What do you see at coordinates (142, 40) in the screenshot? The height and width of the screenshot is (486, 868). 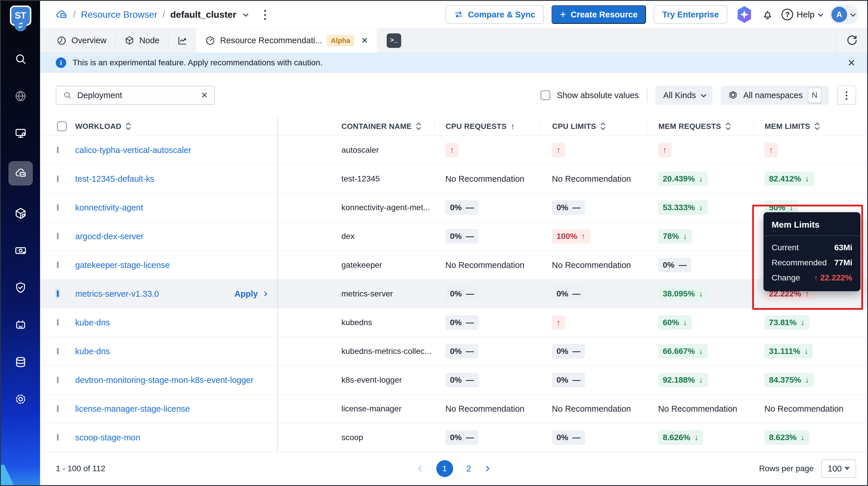 I see `tab-node: Node` at bounding box center [142, 40].